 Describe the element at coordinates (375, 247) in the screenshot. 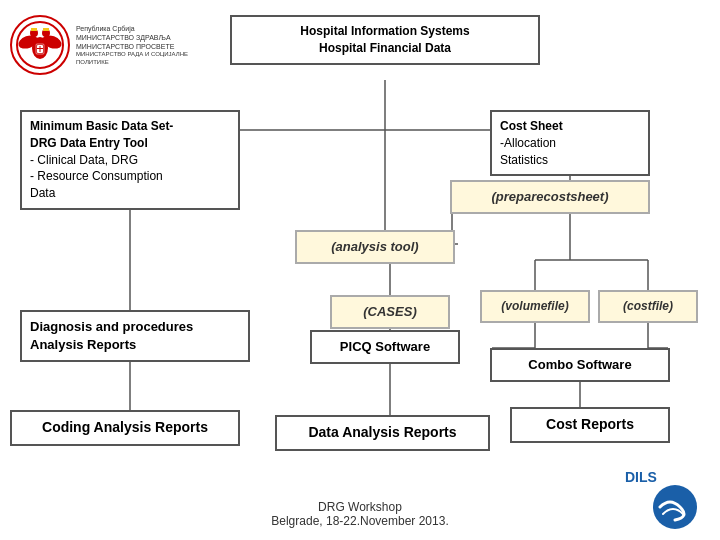

I see `box-analysis-tool: (analysis tool)` at that location.